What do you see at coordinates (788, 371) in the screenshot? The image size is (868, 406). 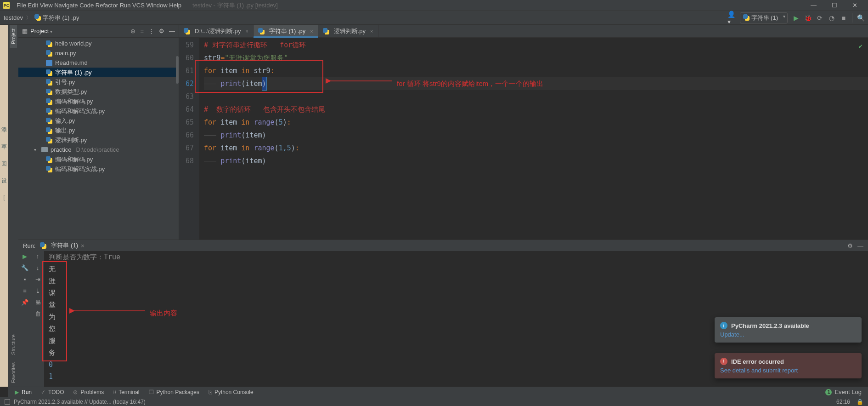 I see `notification-error-link: See details and submit report` at bounding box center [788, 371].